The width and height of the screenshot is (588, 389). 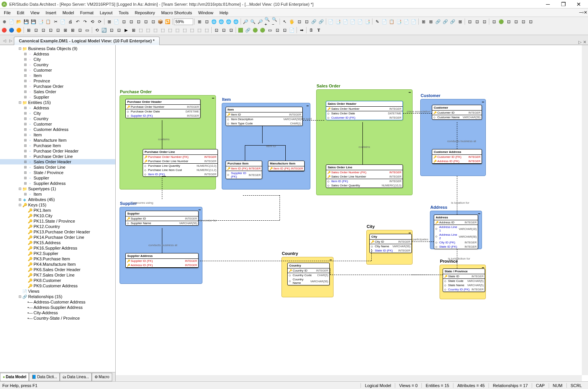 I want to click on tree-bdo-item: ⊞▫Purchase Order, so click(x=58, y=86).